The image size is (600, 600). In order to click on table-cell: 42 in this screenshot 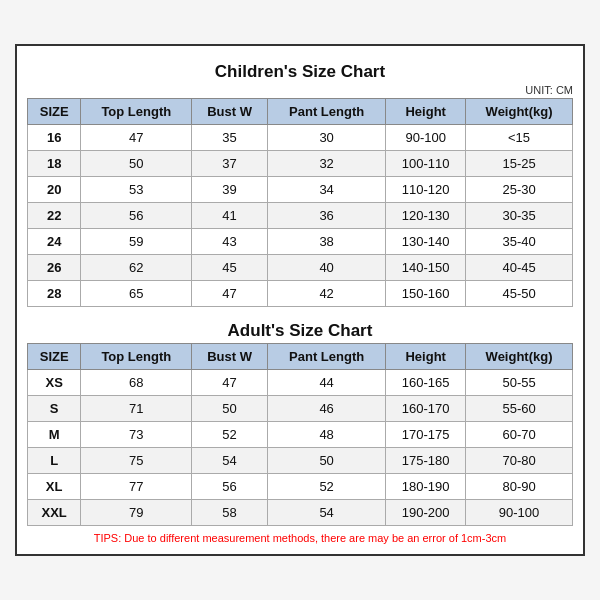, I will do `click(326, 294)`.